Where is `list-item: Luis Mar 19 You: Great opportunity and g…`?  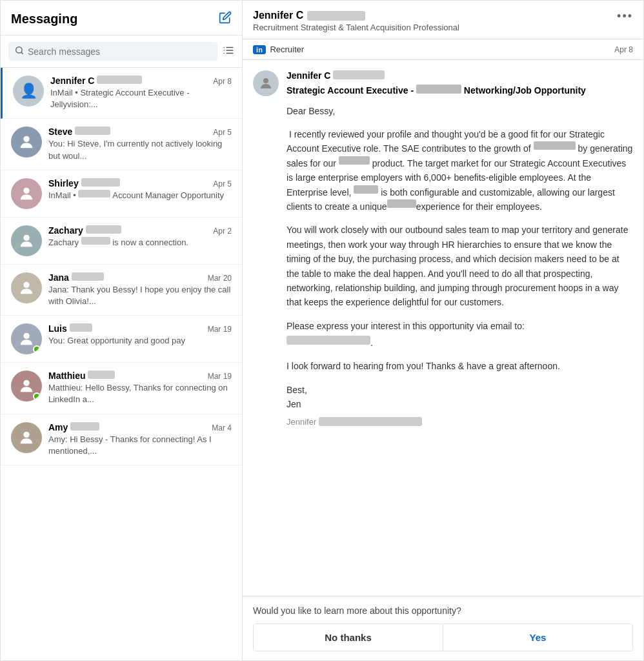 list-item: Luis Mar 19 You: Great opportunity and g… is located at coordinates (121, 340).